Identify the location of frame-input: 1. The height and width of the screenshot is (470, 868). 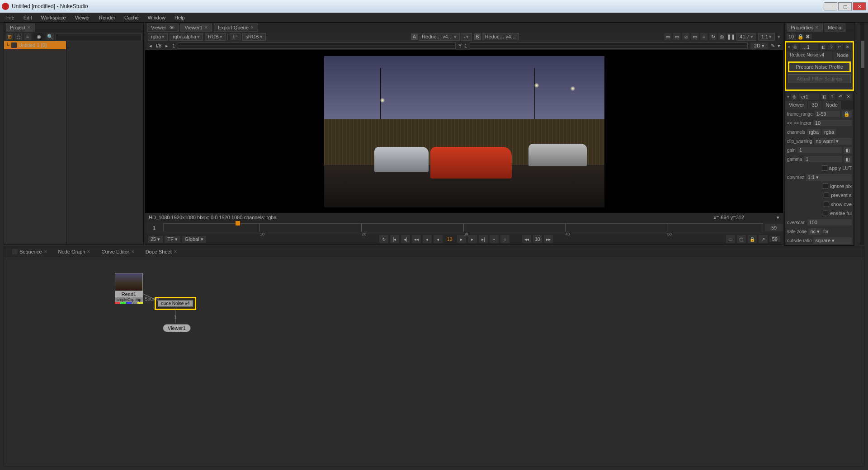
(174, 46).